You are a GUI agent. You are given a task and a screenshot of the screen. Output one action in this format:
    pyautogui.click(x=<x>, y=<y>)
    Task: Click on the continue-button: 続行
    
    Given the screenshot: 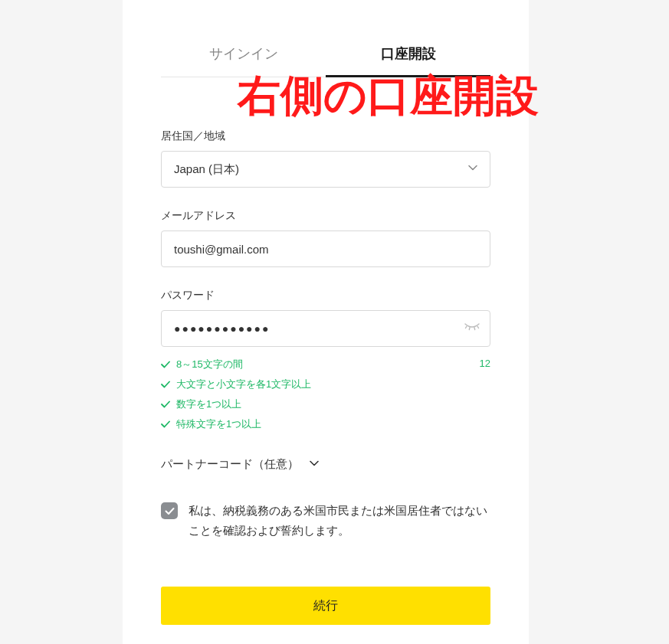 What is the action you would take?
    pyautogui.click(x=326, y=606)
    